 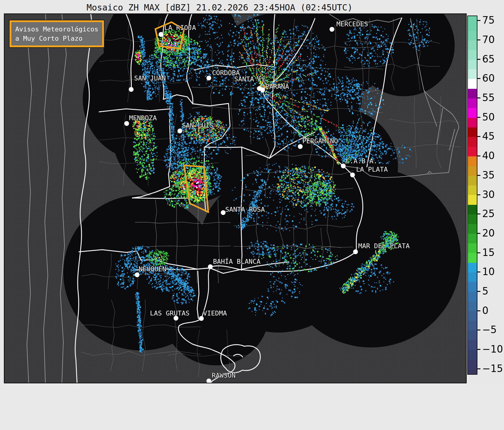 What do you see at coordinates (152, 269) in the screenshot?
I see `city-label: NEUQUÉN` at bounding box center [152, 269].